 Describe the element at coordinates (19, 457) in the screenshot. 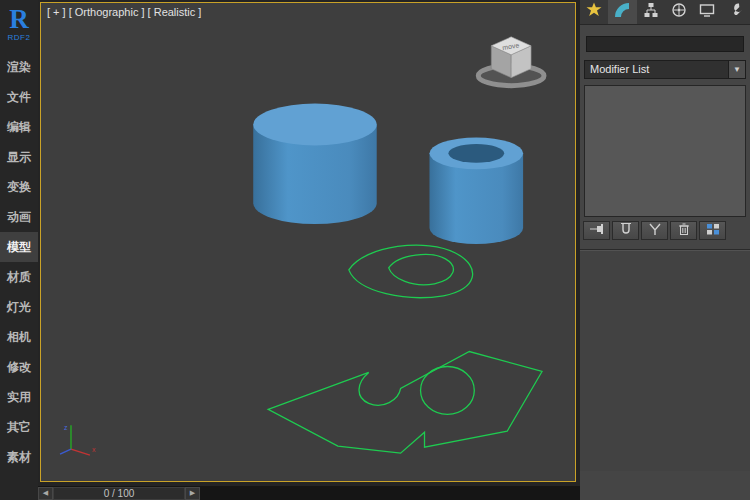

I see `sidebar-item-assets: 素材` at that location.